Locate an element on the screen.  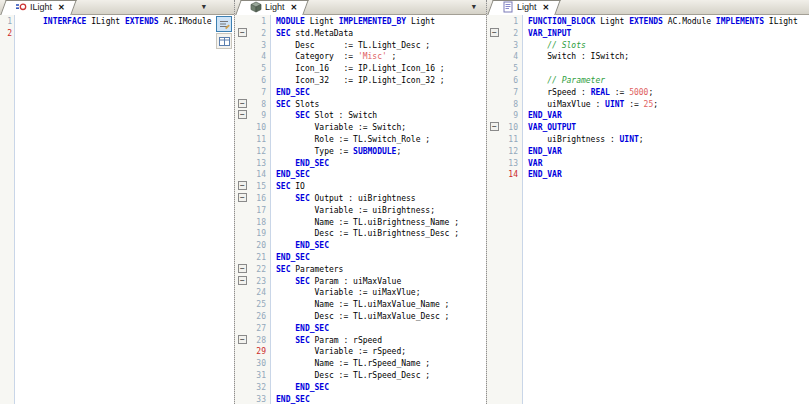
code-text: uiBrightness : UINT; is located at coordinates (583, 140).